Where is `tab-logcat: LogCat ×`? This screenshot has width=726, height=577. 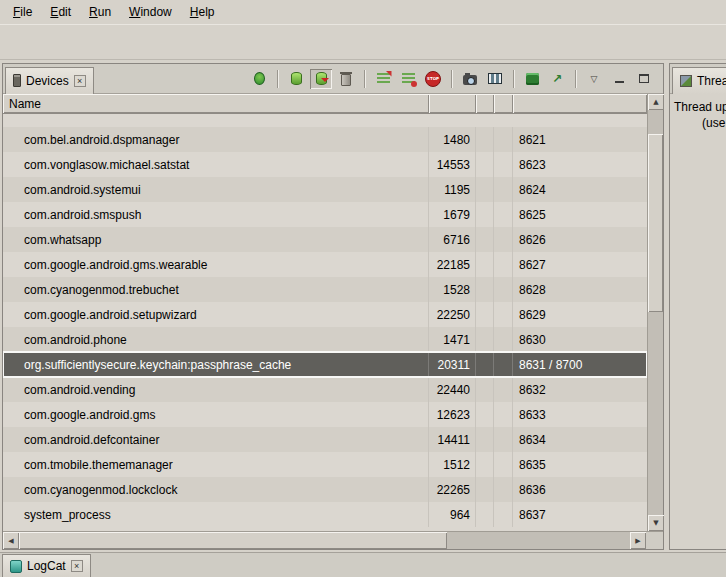
tab-logcat: LogCat × is located at coordinates (46, 566).